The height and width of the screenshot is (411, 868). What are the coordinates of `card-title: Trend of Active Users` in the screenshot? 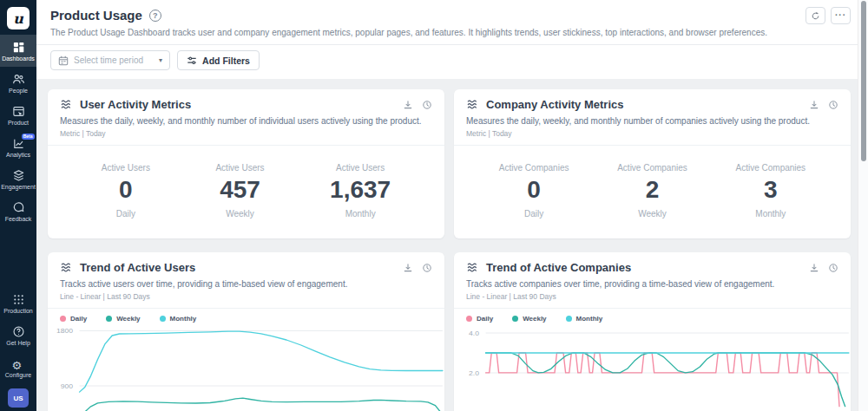 It's located at (137, 267).